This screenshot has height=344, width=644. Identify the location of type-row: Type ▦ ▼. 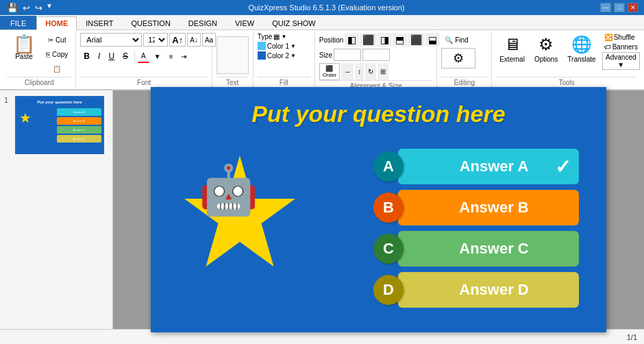
(273, 37).